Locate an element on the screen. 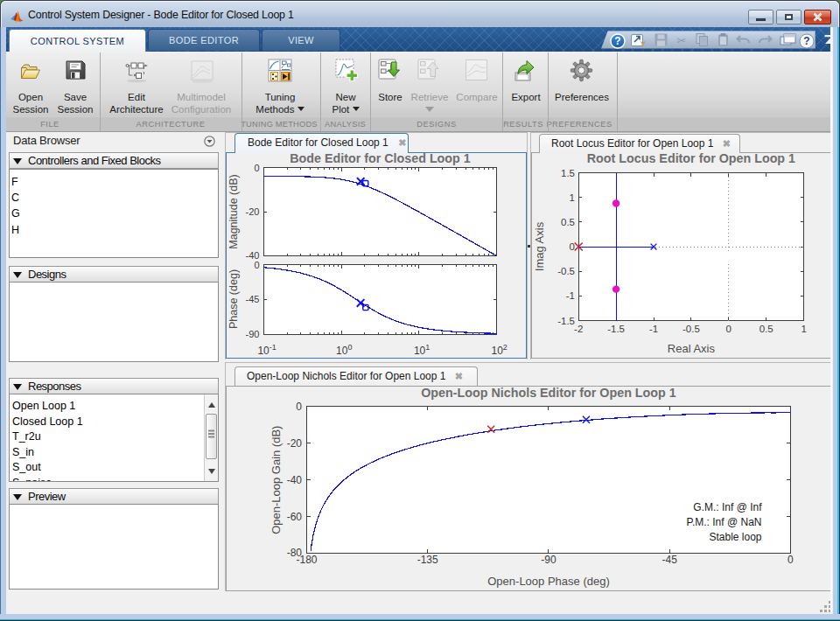 Image resolution: width=840 pixels, height=621 pixels. svg-text: Imag Axis is located at coordinates (539, 247).